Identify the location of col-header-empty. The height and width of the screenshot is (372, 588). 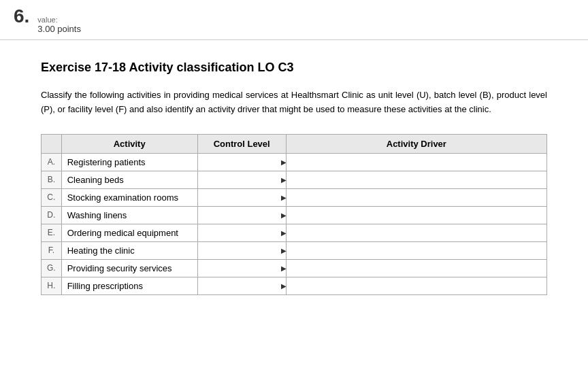
(52, 143).